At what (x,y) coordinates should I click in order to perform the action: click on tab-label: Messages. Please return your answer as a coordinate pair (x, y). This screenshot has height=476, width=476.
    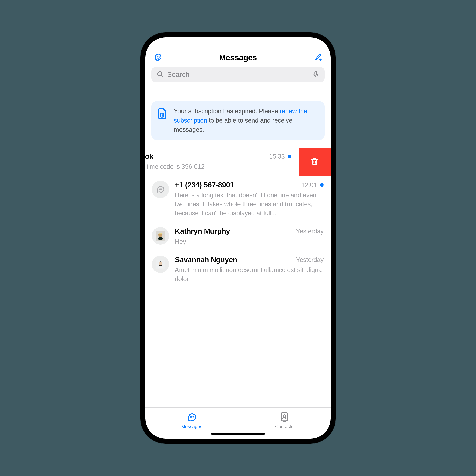
    Looking at the image, I should click on (192, 426).